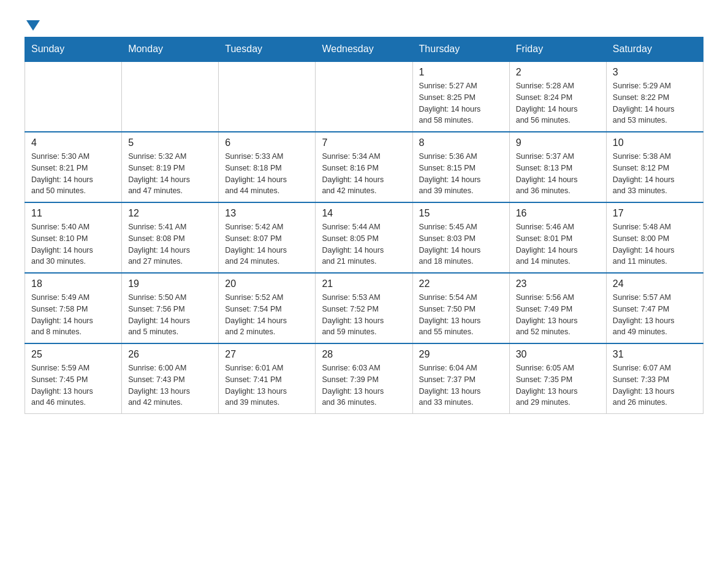 The height and width of the screenshot is (563, 728). What do you see at coordinates (558, 379) in the screenshot?
I see `calendar-day-cell: 30Sunrise: 6:05 AM Sunset: 7:35 PM Dayli…` at bounding box center [558, 379].